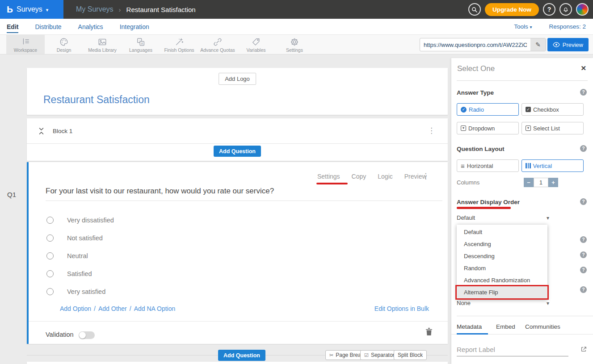  I want to click on translate-icon: ☆A, so click(141, 42).